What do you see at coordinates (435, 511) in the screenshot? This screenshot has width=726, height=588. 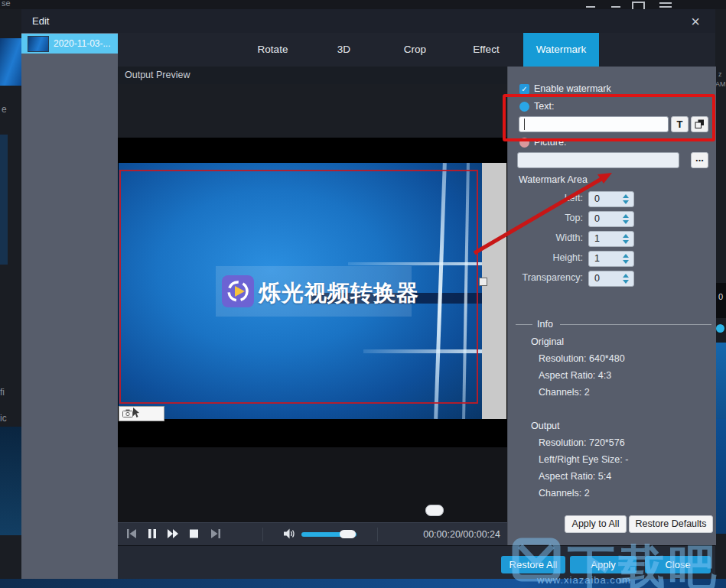 I see `seek-handle` at bounding box center [435, 511].